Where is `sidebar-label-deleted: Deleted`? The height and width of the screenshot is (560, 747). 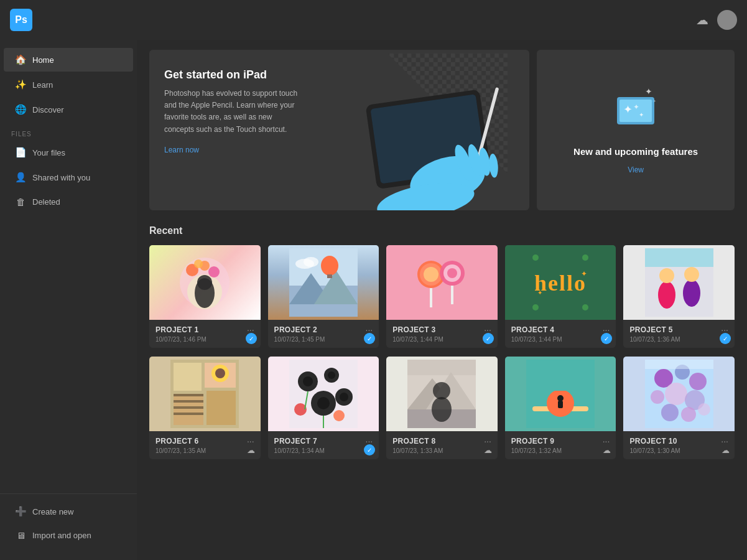 sidebar-label-deleted: Deleted is located at coordinates (46, 202).